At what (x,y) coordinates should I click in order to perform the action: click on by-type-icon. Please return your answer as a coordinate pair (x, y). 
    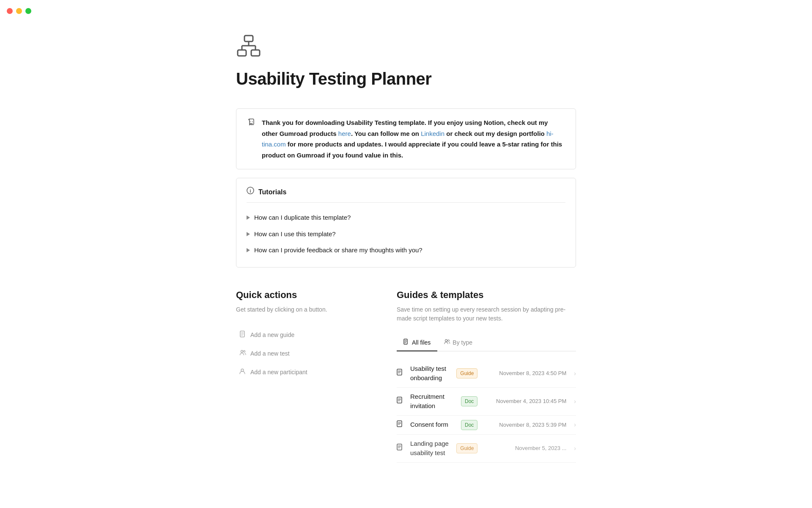
    Looking at the image, I should click on (447, 343).